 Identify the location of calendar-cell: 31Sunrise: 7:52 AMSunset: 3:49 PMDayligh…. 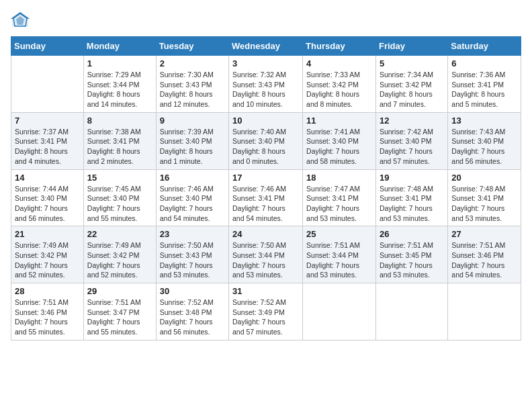
(266, 312).